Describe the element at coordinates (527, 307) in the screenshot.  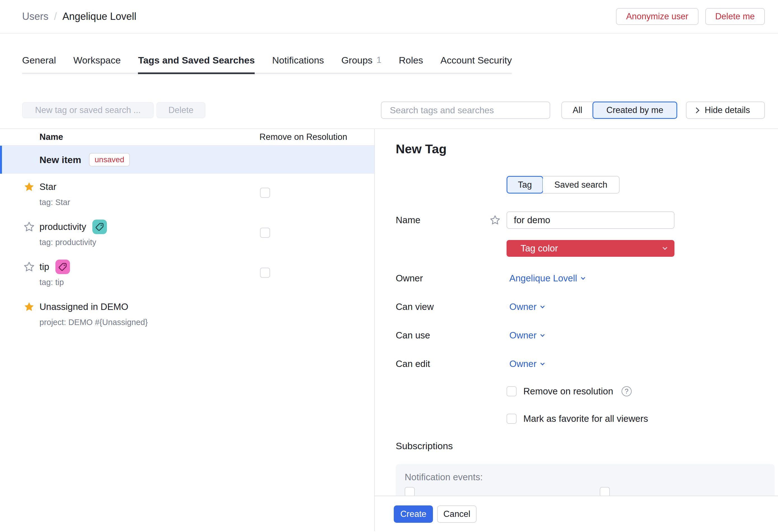
I see `can-view-select: Owner` at that location.